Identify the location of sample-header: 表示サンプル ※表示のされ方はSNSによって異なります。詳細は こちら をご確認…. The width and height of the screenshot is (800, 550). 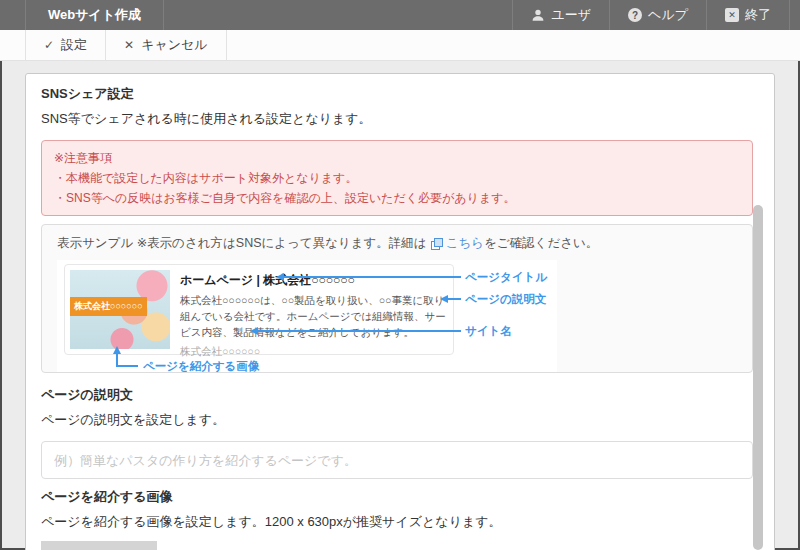
(397, 244).